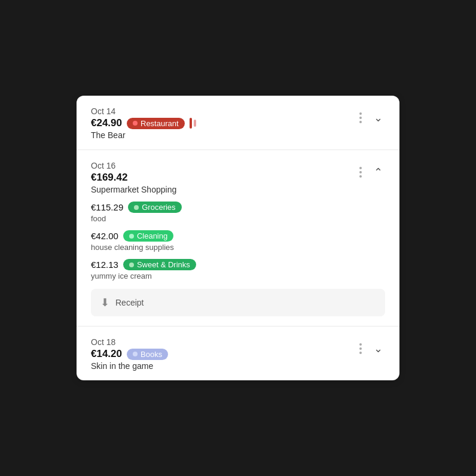 The image size is (476, 476). What do you see at coordinates (144, 111) in the screenshot?
I see `transaction-date: Oct 14` at bounding box center [144, 111].